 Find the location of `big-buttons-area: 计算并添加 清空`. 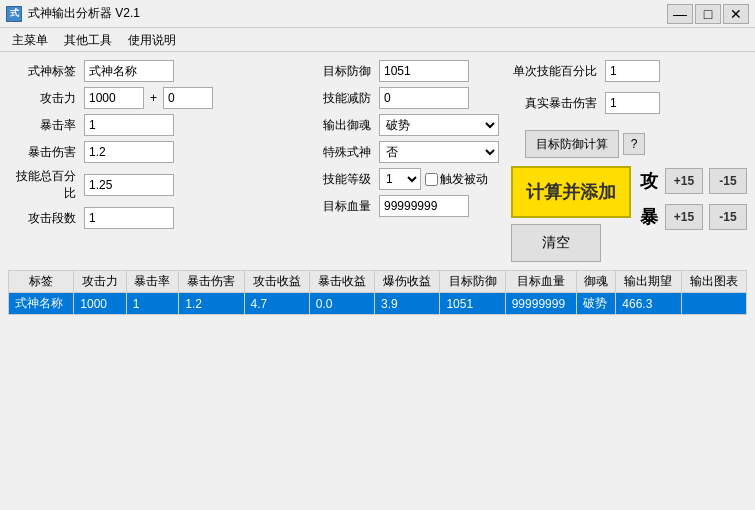

big-buttons-area: 计算并添加 清空 is located at coordinates (571, 214).